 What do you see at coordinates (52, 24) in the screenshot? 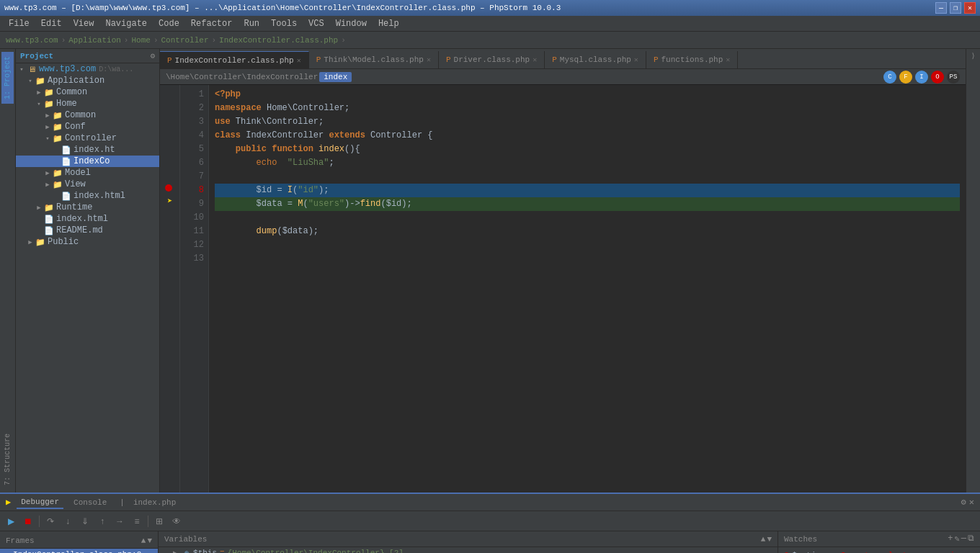
I see `menu-edit: Edit` at bounding box center [52, 24].